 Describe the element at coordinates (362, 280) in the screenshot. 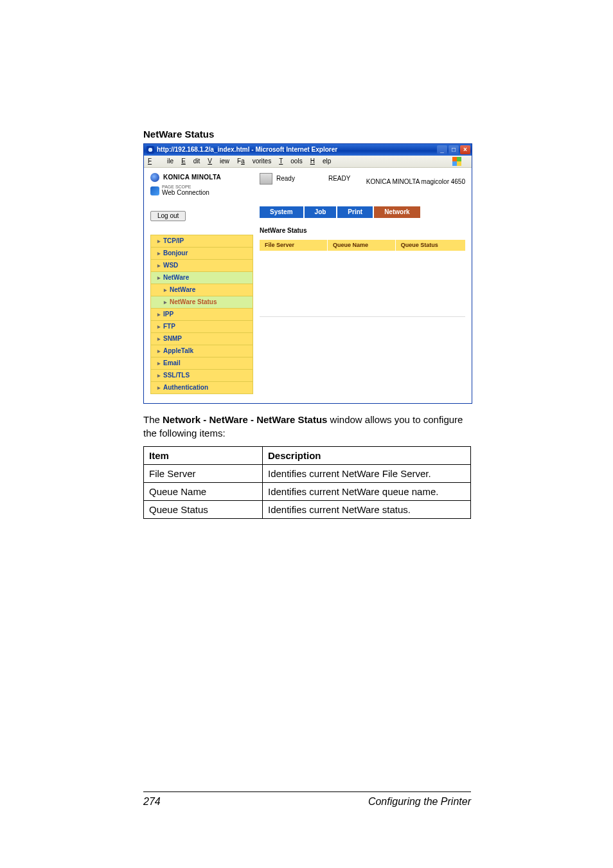

I see `table-row` at that location.